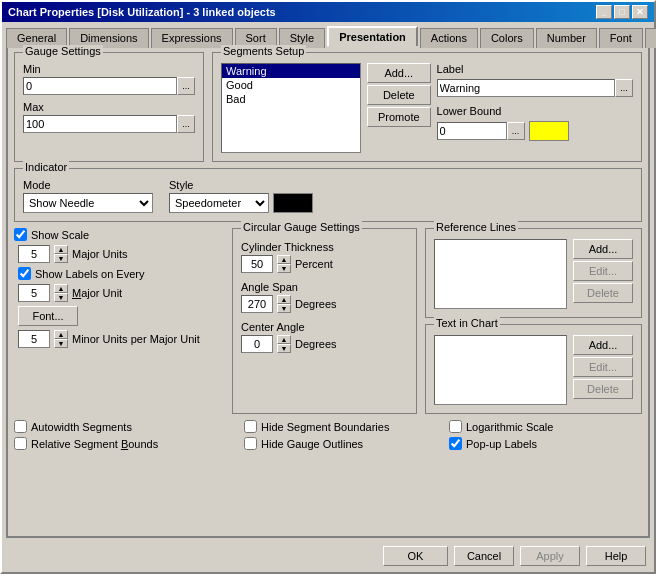 Image resolution: width=656 pixels, height=574 pixels. I want to click on show-labels-checkbox, so click(24, 274).